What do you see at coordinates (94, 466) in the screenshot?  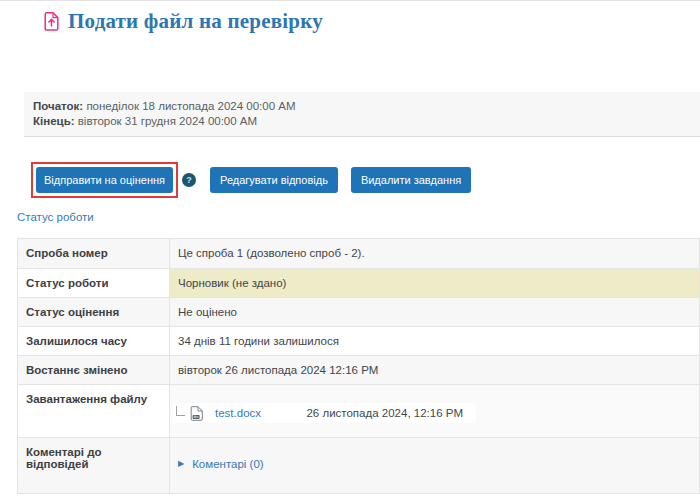 I see `row-label: Коментарі до відповідей` at bounding box center [94, 466].